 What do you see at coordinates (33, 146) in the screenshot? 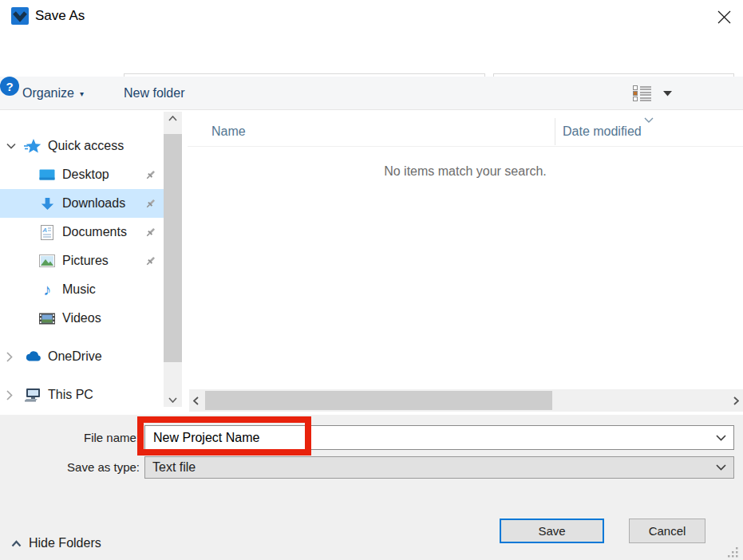
I see `quick-access-star-icon` at bounding box center [33, 146].